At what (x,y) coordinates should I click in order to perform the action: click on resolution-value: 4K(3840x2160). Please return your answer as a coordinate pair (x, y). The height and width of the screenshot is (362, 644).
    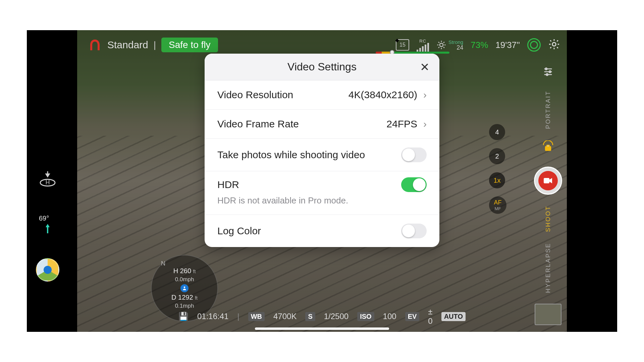
    Looking at the image, I should click on (383, 95).